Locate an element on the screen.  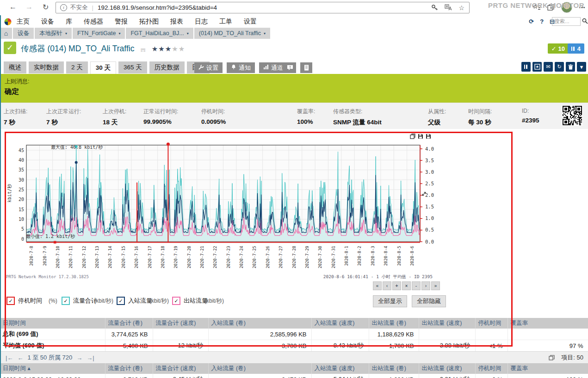
site-info-icon: i is located at coordinates (64, 7).